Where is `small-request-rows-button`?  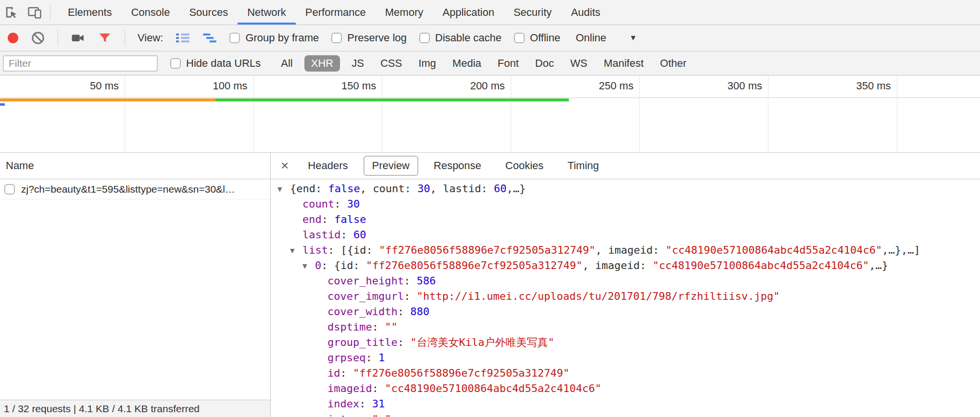
small-request-rows-button is located at coordinates (183, 38).